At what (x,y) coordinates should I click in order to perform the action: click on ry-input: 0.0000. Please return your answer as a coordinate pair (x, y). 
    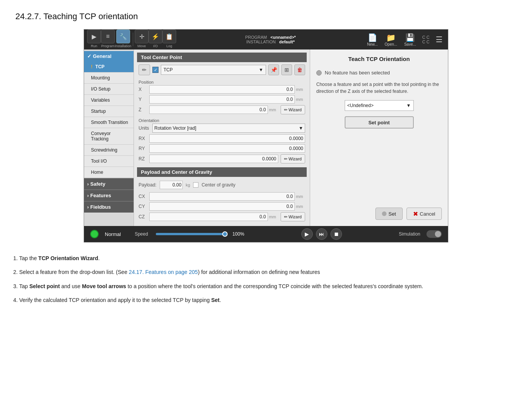
    Looking at the image, I should click on (227, 148).